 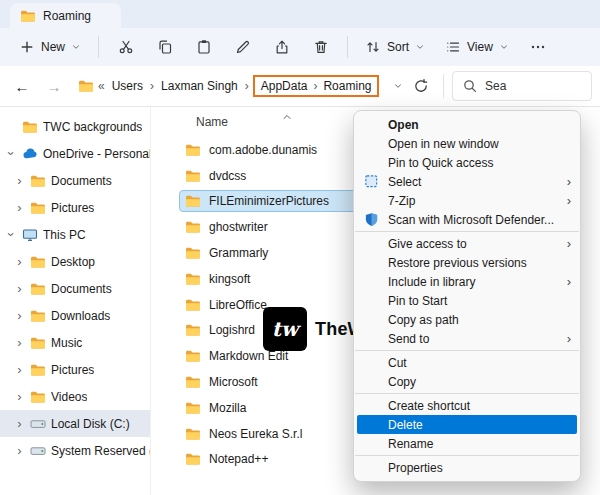 What do you see at coordinates (480, 47) in the screenshot?
I see `view-button-label: View` at bounding box center [480, 47].